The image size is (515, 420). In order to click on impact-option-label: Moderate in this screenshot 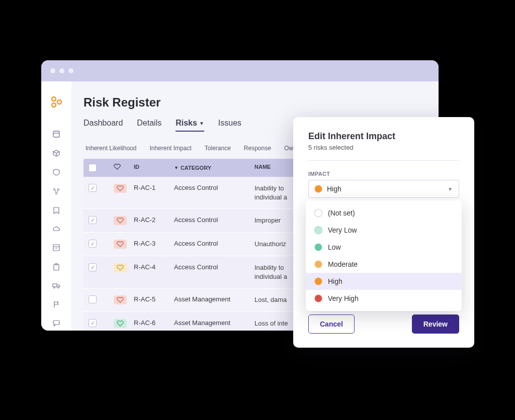, I will do `click(343, 264)`.